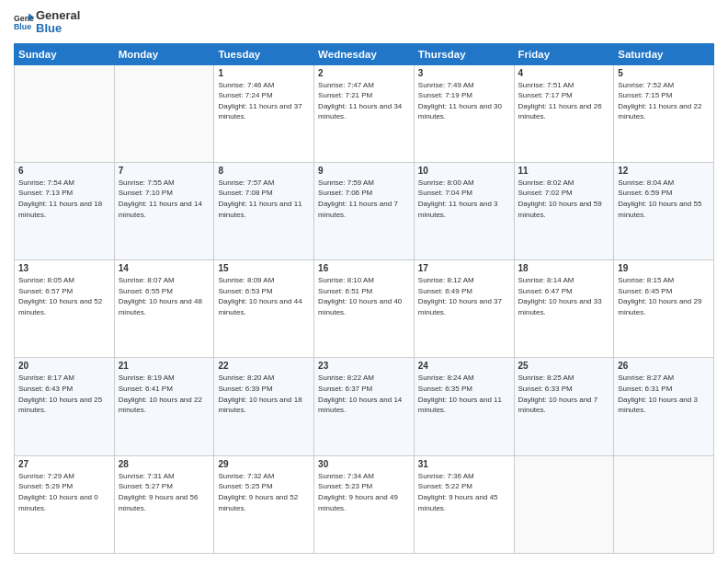  What do you see at coordinates (564, 101) in the screenshot?
I see `day-info: Sunrise: 7:51 AMSunset: 7:17 PMDaylight:…` at bounding box center [564, 101].